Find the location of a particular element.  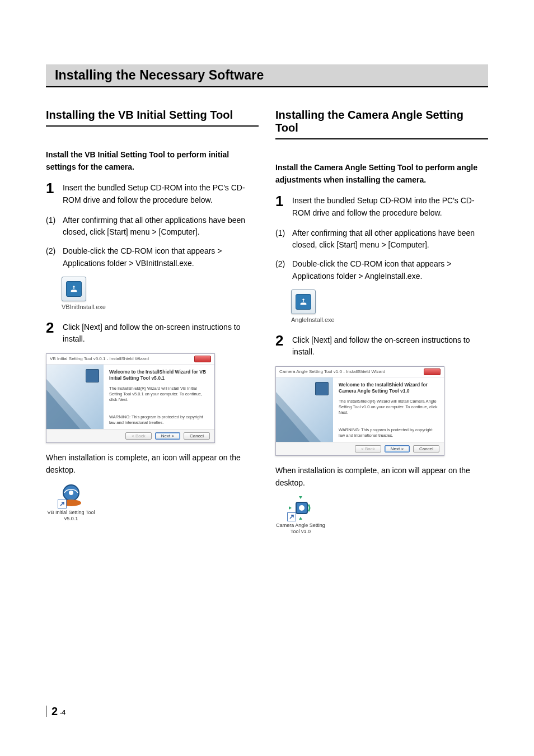

section-title-left: Installing the VB Initial Setting Tool is located at coordinates (152, 118).